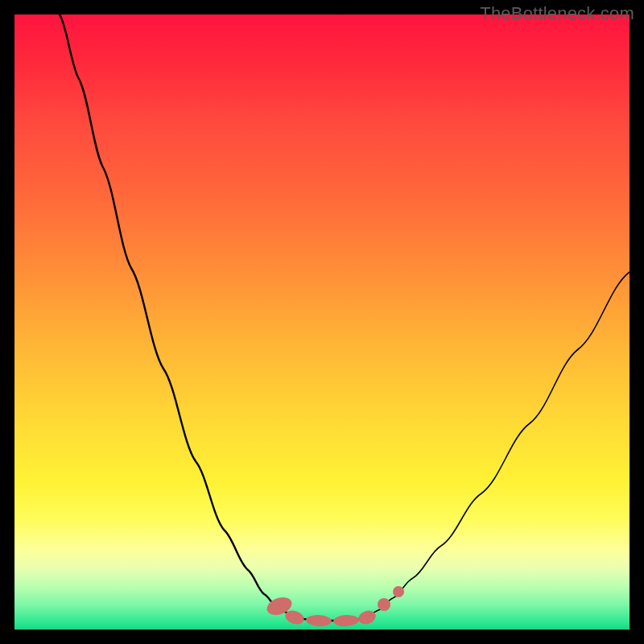  What do you see at coordinates (335, 607) in the screenshot?
I see `bead-markers` at bounding box center [335, 607].